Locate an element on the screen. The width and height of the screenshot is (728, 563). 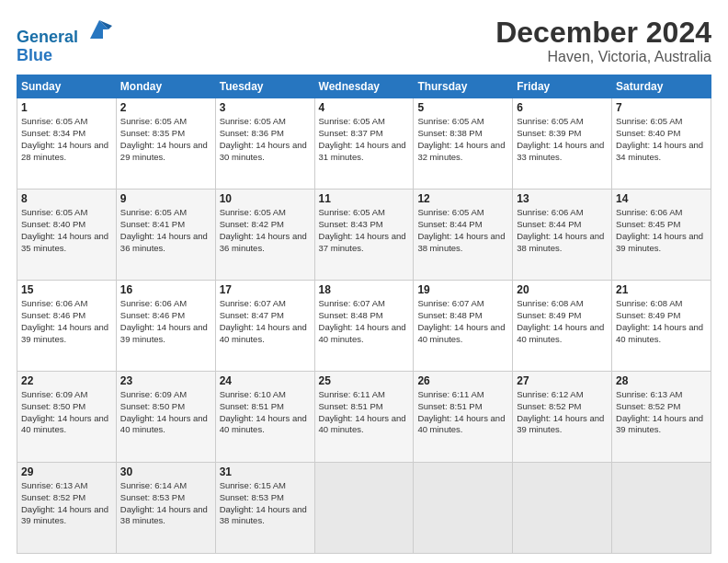
weekday-header-saturday: Saturday is located at coordinates (662, 86).